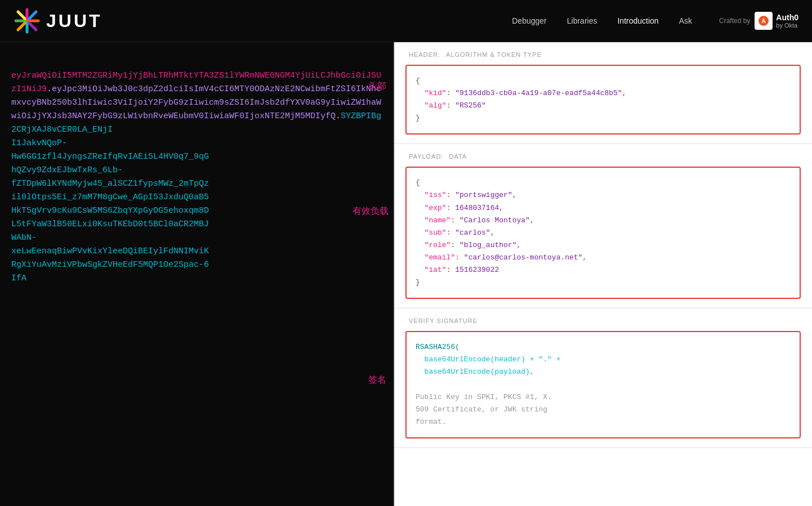 Image resolution: width=812 pixels, height=506 pixels. I want to click on verify-section: VERIFY SIGNATURE RSASHA256( base64UrlEnc…, so click(603, 378).